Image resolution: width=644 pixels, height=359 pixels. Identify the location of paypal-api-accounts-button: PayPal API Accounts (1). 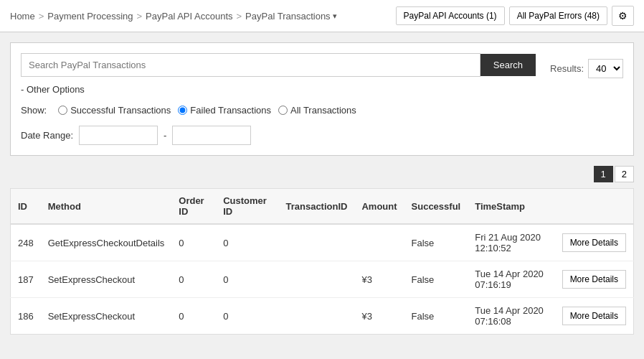
(450, 16).